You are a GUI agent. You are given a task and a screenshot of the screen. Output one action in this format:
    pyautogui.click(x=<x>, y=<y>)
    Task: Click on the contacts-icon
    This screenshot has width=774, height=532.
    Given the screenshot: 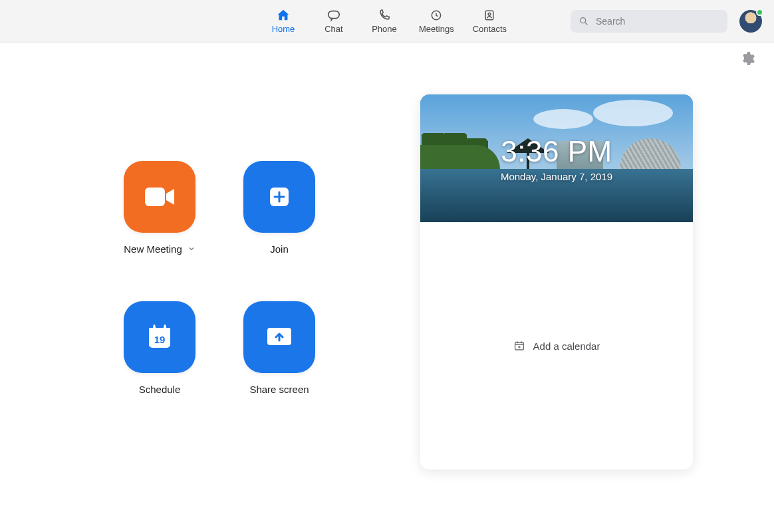 What is the action you would take?
    pyautogui.click(x=489, y=15)
    